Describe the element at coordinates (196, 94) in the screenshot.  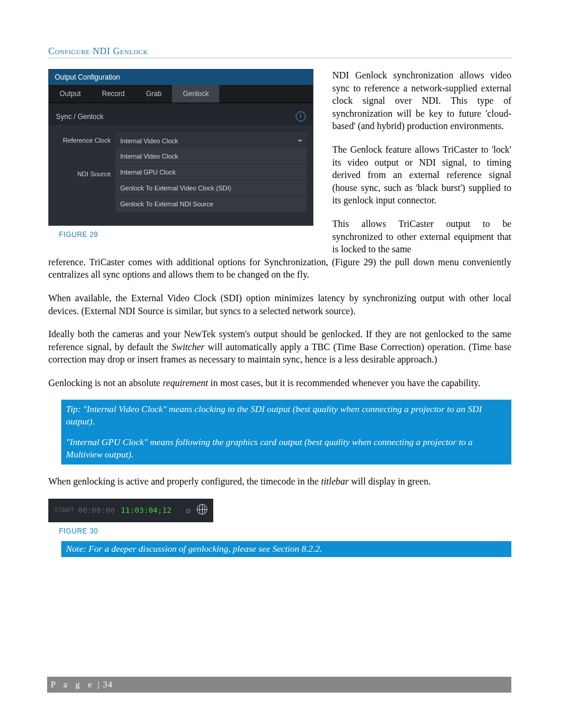
I see `tab-genlock: Genlock` at that location.